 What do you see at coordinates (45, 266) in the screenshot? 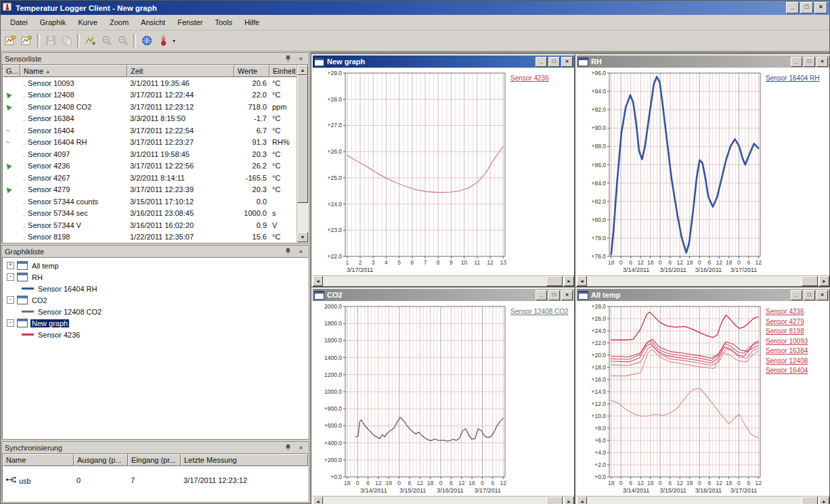
I see `tree-label: All temp` at bounding box center [45, 266].